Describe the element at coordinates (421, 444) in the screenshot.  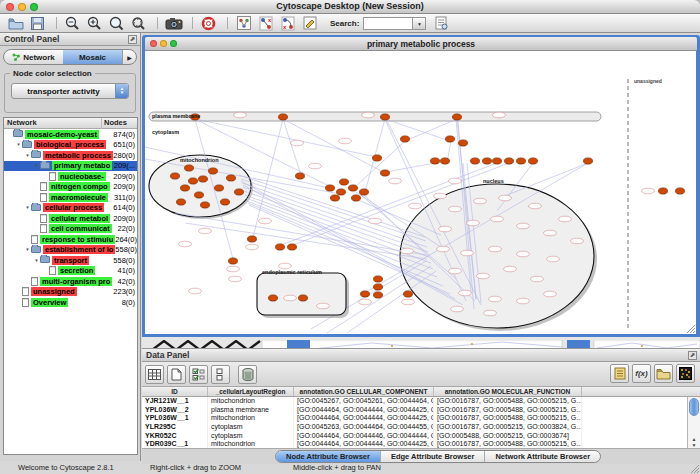
I see `table-row: YDR039C__1mitochondrion[GO:0044464, GO:0…` at that location.